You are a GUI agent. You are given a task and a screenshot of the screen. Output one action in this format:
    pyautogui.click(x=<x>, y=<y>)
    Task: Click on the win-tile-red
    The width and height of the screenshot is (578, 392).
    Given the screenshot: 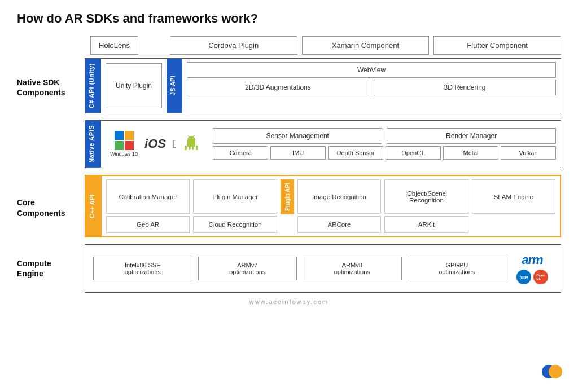 What is the action you would take?
    pyautogui.click(x=129, y=146)
    